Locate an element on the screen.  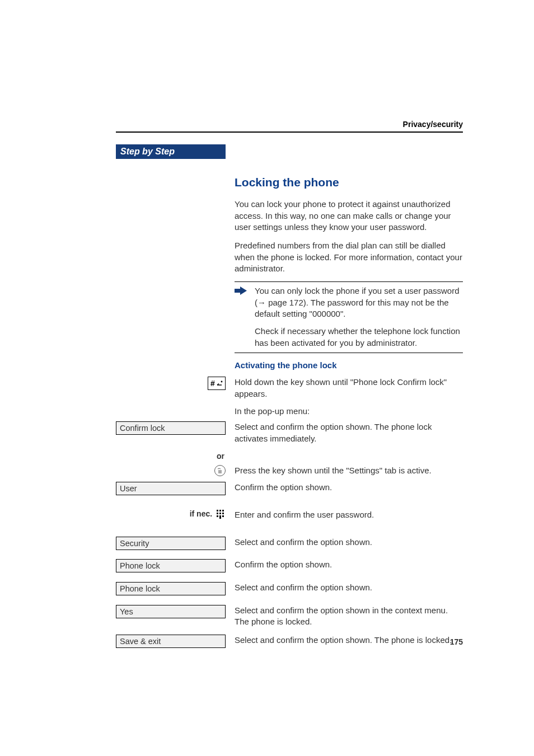
menu-phone-lock-2: Phone lock is located at coordinates (171, 589).